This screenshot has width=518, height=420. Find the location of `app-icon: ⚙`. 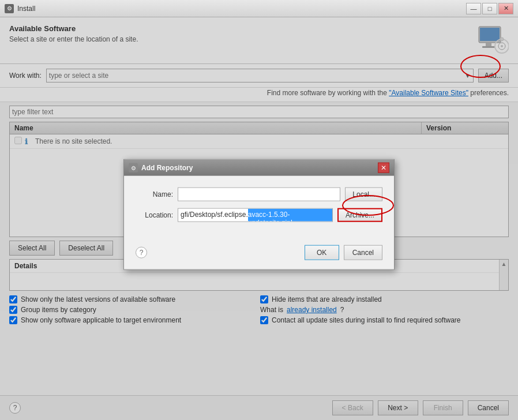

app-icon: ⚙ is located at coordinates (9, 9).